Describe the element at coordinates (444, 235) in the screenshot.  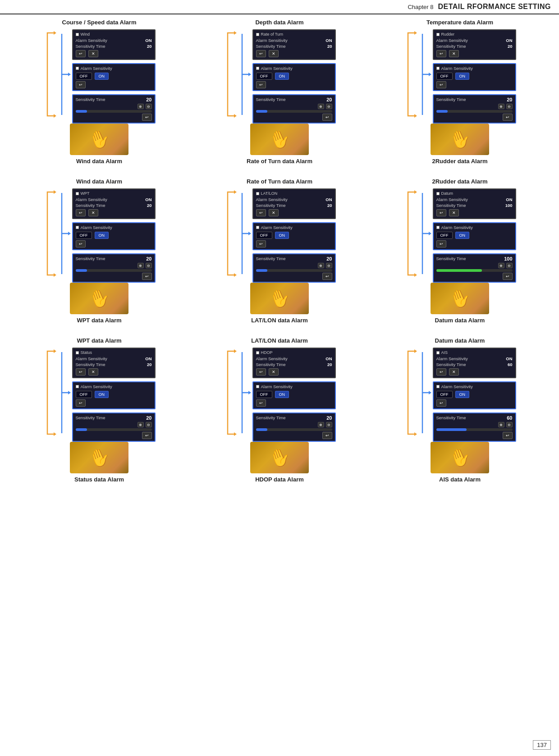
I see `off-btn-rudder: OFF` at that location.